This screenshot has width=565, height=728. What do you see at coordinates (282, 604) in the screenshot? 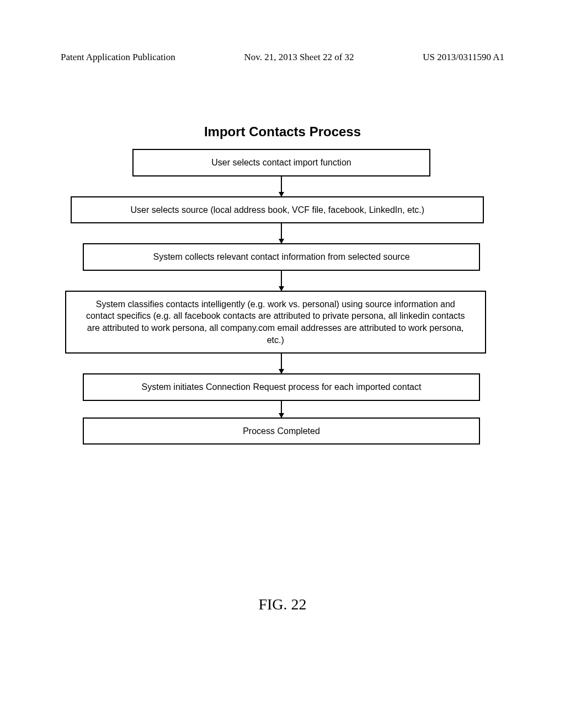
I see `figure-label: FIG. 22` at bounding box center [282, 604].